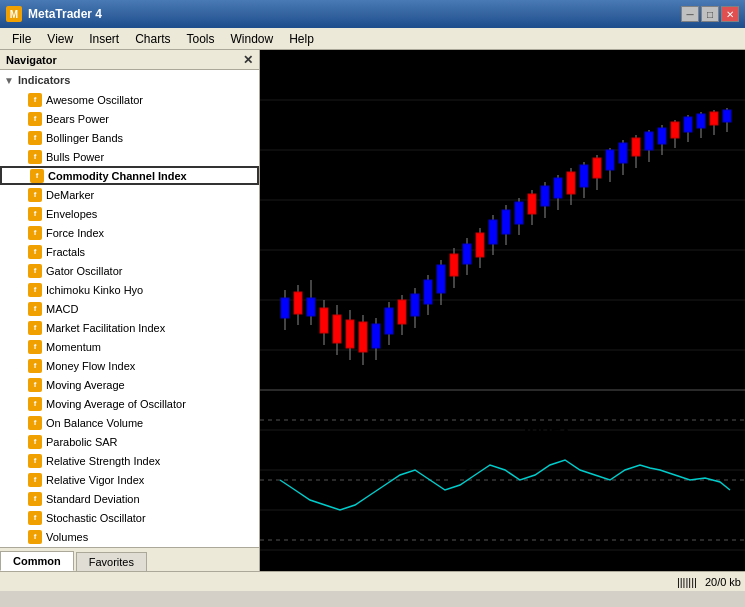 This screenshot has width=745, height=607. I want to click on nav-item-market-facilitation: f Market Facilitation Index, so click(130, 328).